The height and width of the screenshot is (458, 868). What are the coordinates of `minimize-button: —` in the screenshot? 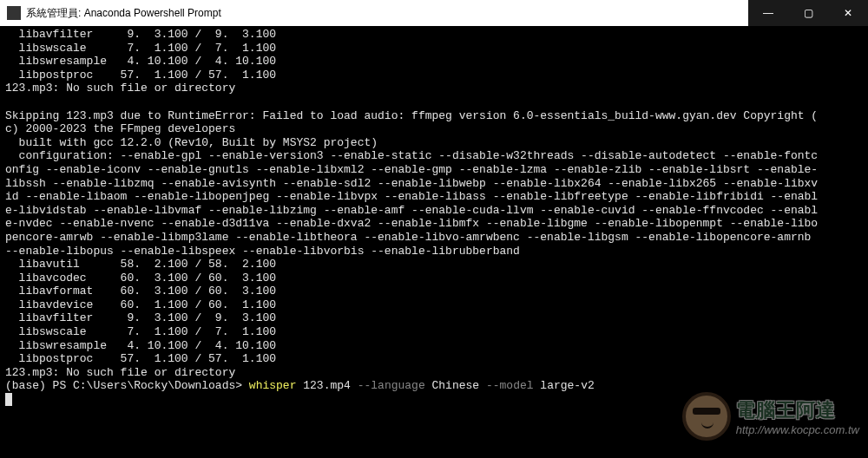 It's located at (768, 13).